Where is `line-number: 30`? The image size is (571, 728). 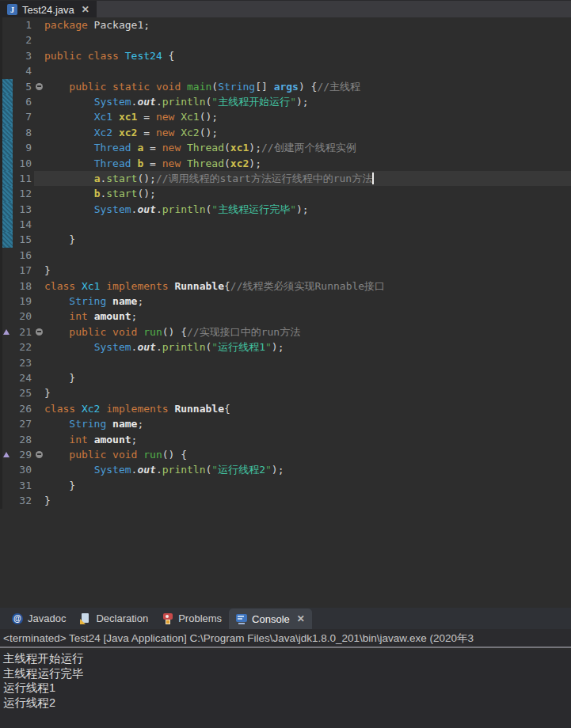
line-number: 30 is located at coordinates (24, 470).